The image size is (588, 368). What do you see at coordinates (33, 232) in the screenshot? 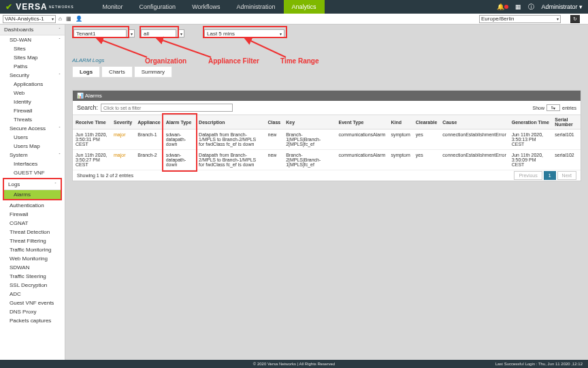
I see `sidebar-threat-detection: Threat Detection` at bounding box center [33, 232].